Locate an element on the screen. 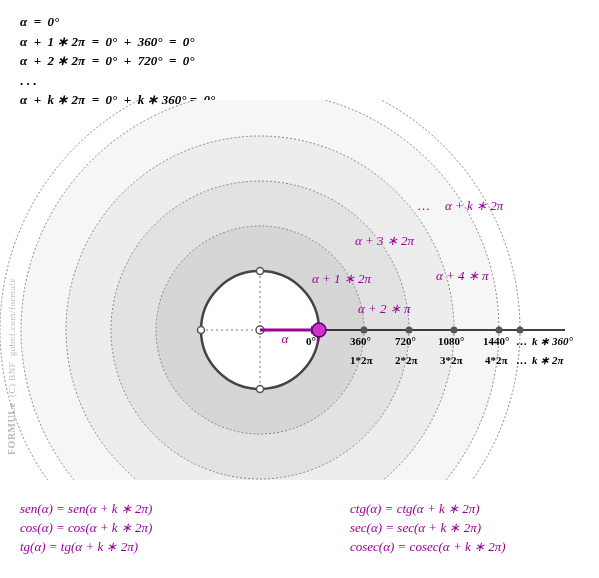  id-ctg: ctg(α) = ctg(α + k ∗ 2π) is located at coordinates (428, 510).